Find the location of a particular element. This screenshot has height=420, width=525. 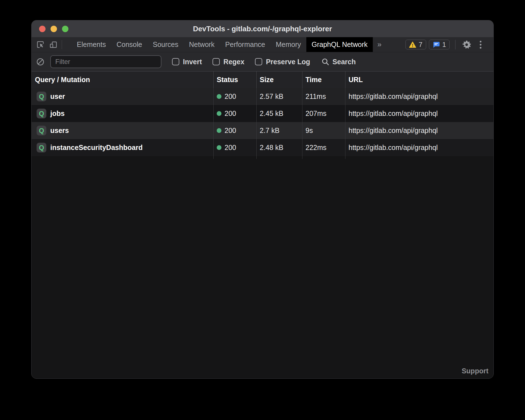

network-filter-bar: Invert Regex Preserve Log Search is located at coordinates (262, 62).